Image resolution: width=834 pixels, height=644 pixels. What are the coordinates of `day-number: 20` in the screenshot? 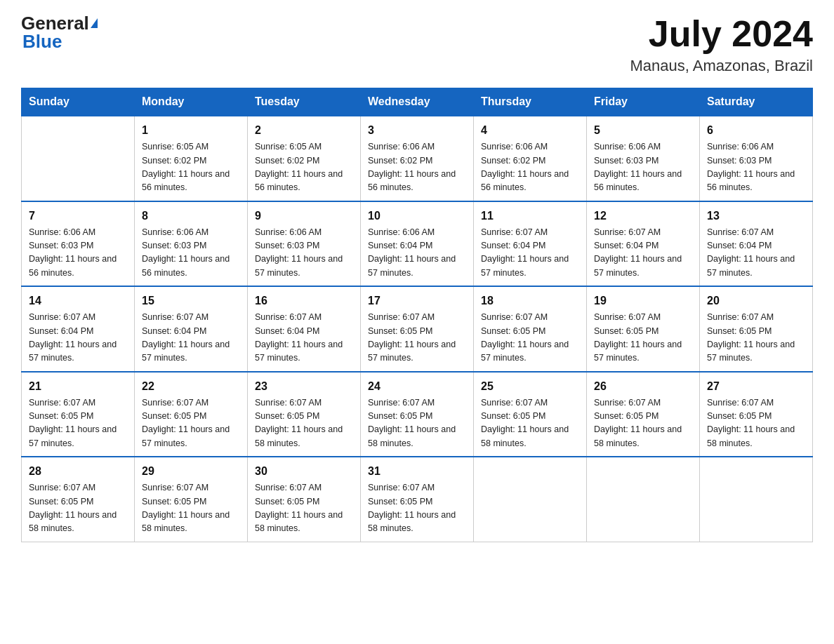 It's located at (756, 301).